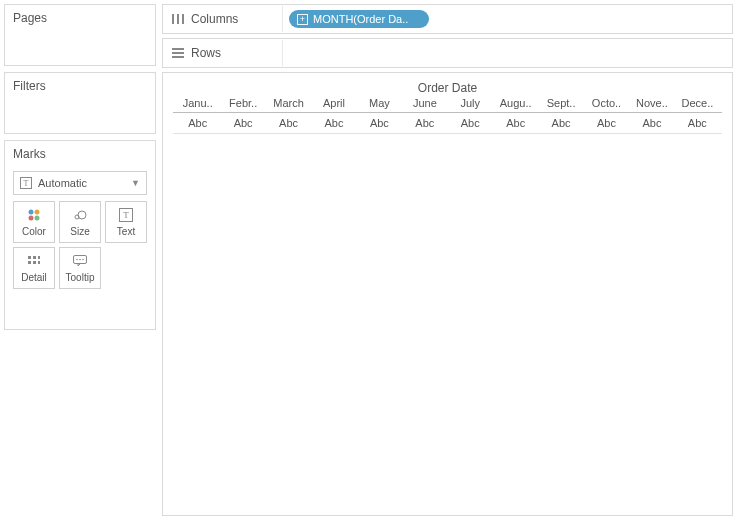  I want to click on detail-icon, so click(34, 261).